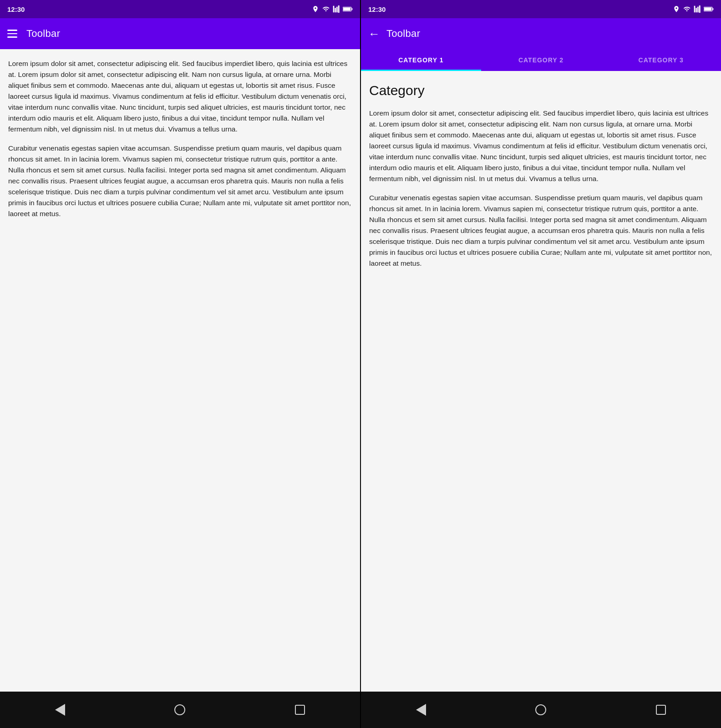  I want to click on left-status-time: 12:30, so click(16, 9).